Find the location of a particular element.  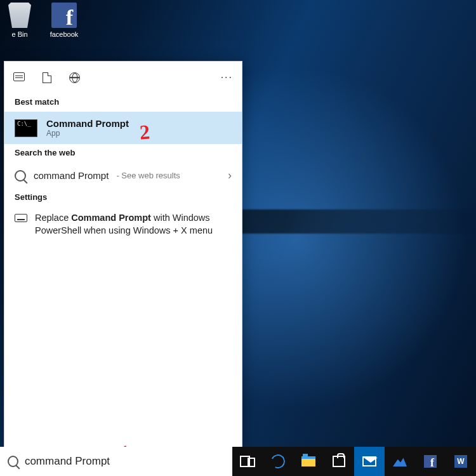

section-settings: Settings is located at coordinates (123, 198).